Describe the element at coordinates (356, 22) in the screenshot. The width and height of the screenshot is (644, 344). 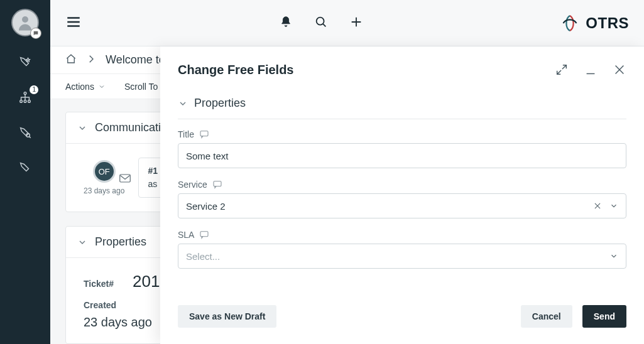
I see `plus-icon` at that location.